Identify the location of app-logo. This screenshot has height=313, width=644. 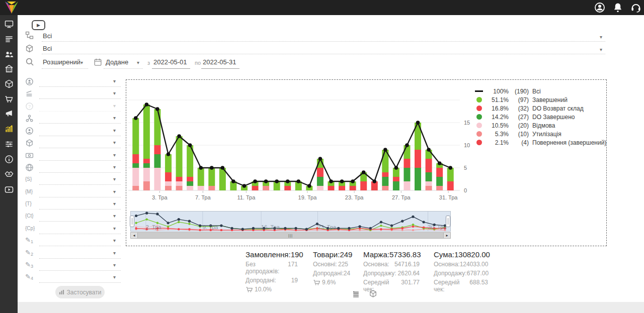
(12, 8).